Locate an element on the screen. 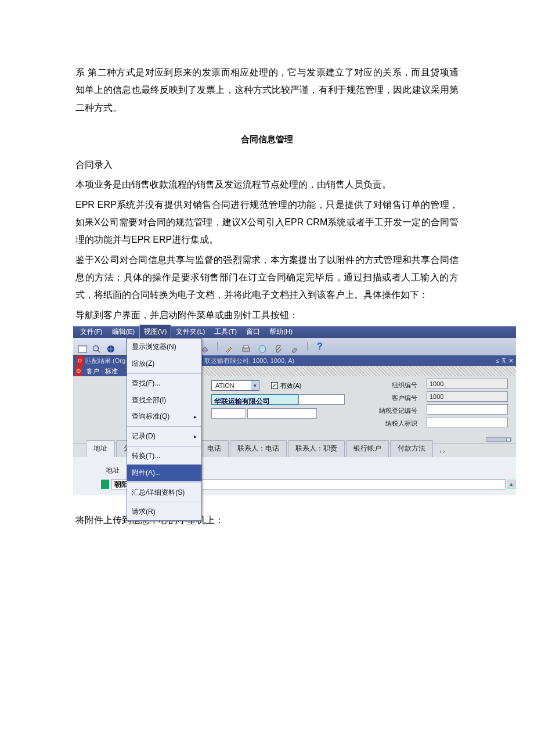  menu-summary-detail: 汇总/详细资料(S) is located at coordinates (164, 492).